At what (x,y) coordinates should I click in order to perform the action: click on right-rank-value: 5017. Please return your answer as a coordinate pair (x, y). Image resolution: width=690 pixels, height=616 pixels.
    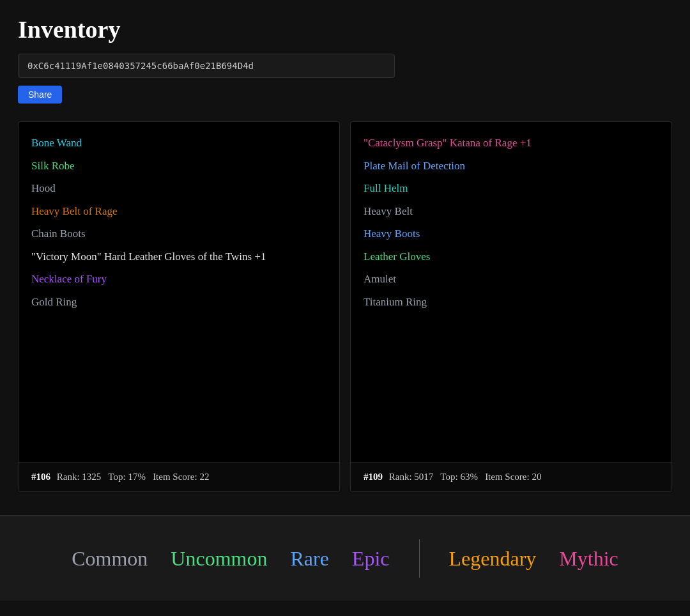
    Looking at the image, I should click on (424, 477).